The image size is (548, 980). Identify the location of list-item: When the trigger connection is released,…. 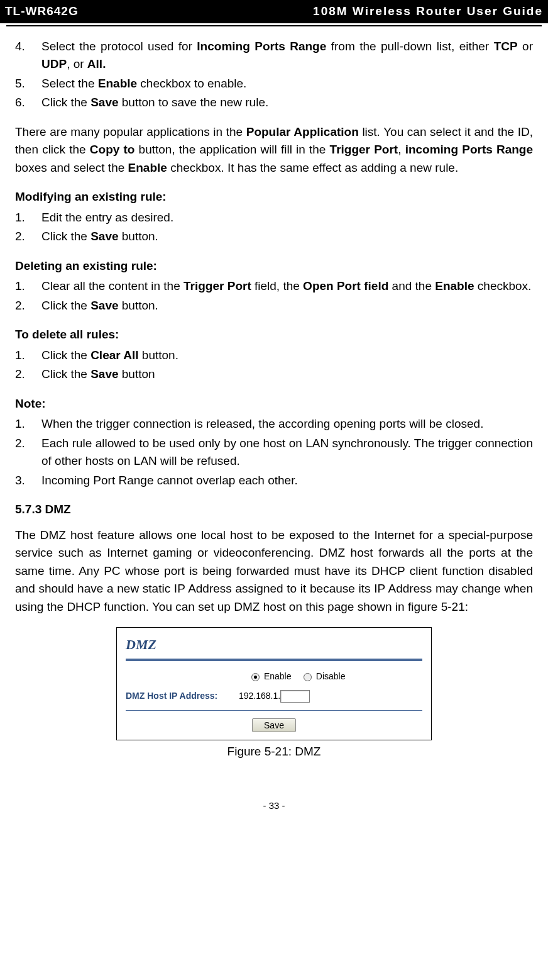
(287, 424).